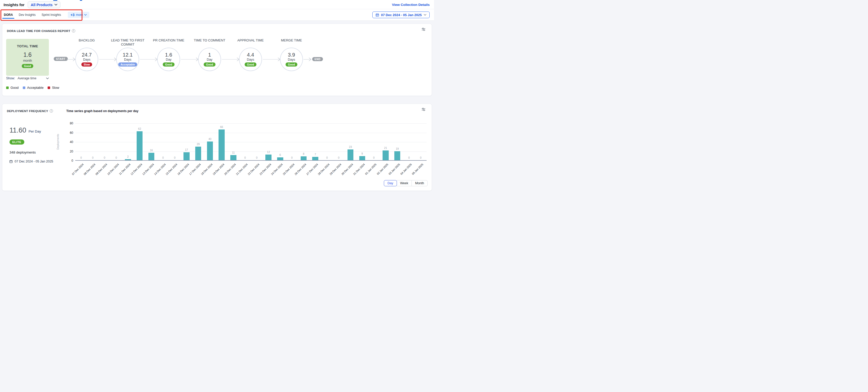 The width and height of the screenshot is (868, 392). What do you see at coordinates (398, 149) in the screenshot?
I see `bar-value-label: 19` at bounding box center [398, 149].